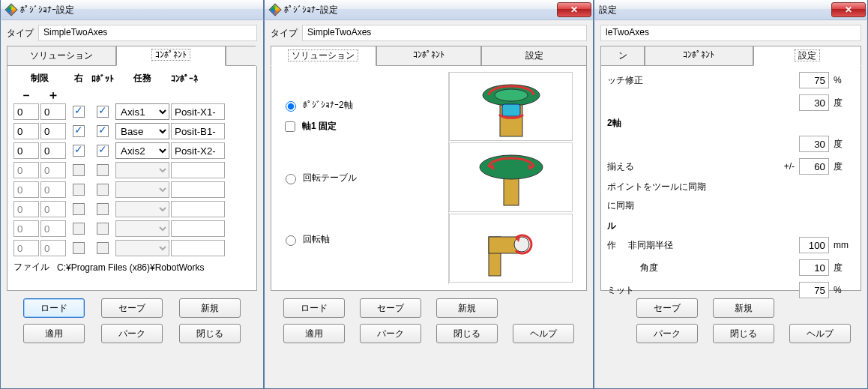  I want to click on hdr-robot: ﾛﾎﾞｯﾄ, so click(103, 79).